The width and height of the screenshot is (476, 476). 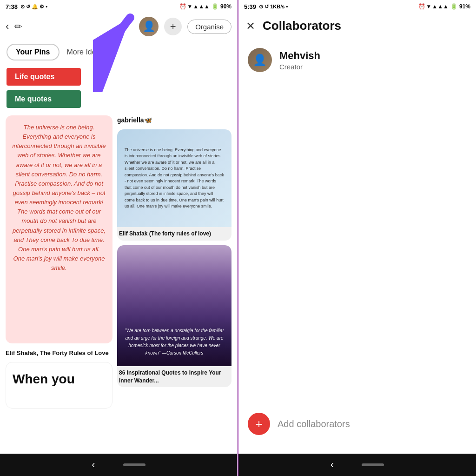 What do you see at coordinates (465, 7) in the screenshot?
I see `right-battery-pct: 91%` at bounding box center [465, 7].